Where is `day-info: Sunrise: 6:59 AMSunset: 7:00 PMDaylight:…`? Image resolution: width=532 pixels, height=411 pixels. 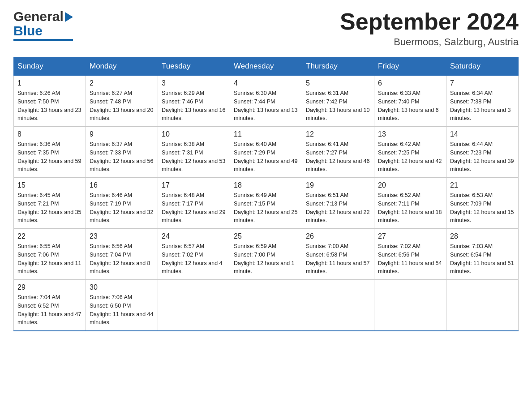 day-info: Sunrise: 6:59 AMSunset: 7:00 PMDaylight:… is located at coordinates (266, 259).